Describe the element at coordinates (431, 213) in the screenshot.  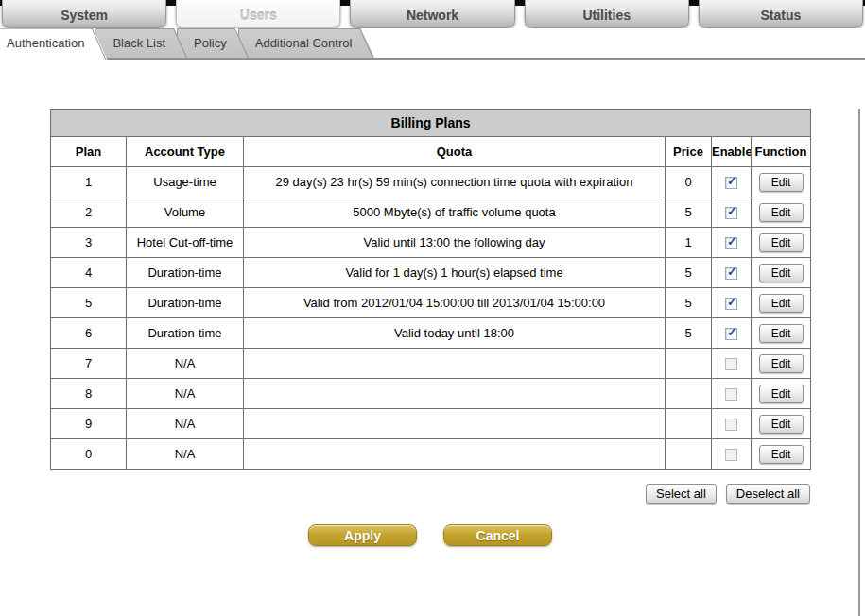
I see `table-row: 2Volume5000 Mbyte(s) of traffic volume q…` at that location.